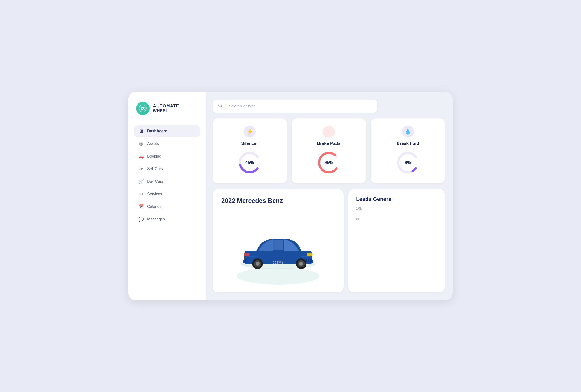 Image resolution: width=581 pixels, height=392 pixels. What do you see at coordinates (329, 144) in the screenshot?
I see `brake-pads-title: Brake Pads` at bounding box center [329, 144].